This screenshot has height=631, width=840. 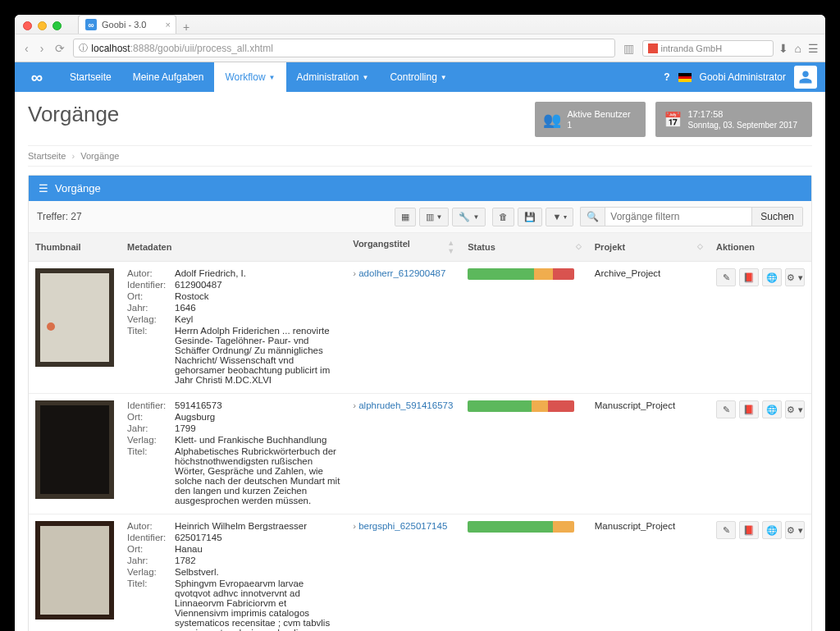 I want to click on active-users-panel: 👥 Aktive Benutzer1, so click(x=591, y=120).